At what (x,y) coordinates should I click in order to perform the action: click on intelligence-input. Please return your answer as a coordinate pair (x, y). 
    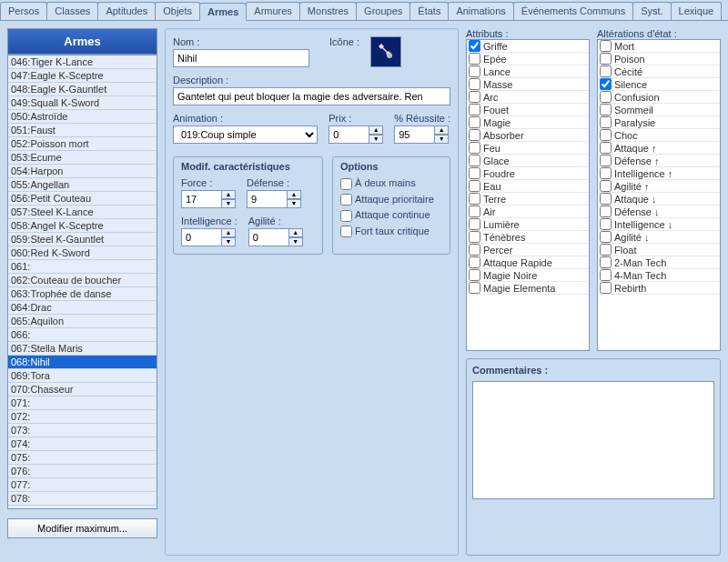
    Looking at the image, I should click on (201, 237).